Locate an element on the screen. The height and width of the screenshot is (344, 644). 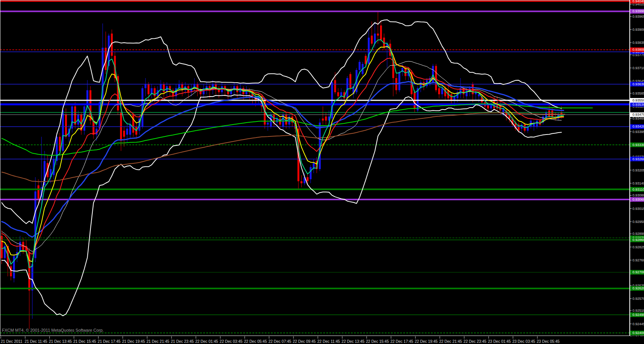
price-tick-label: 0.92570 is located at coordinates (638, 299).